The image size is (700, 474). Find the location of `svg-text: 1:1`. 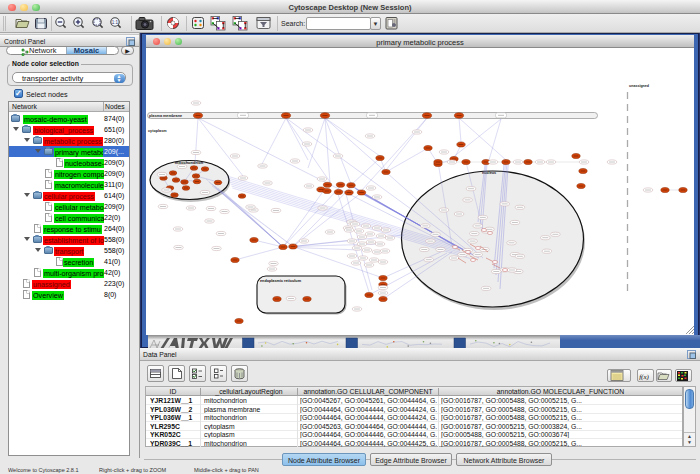

svg-text: 1:1 is located at coordinates (116, 22).